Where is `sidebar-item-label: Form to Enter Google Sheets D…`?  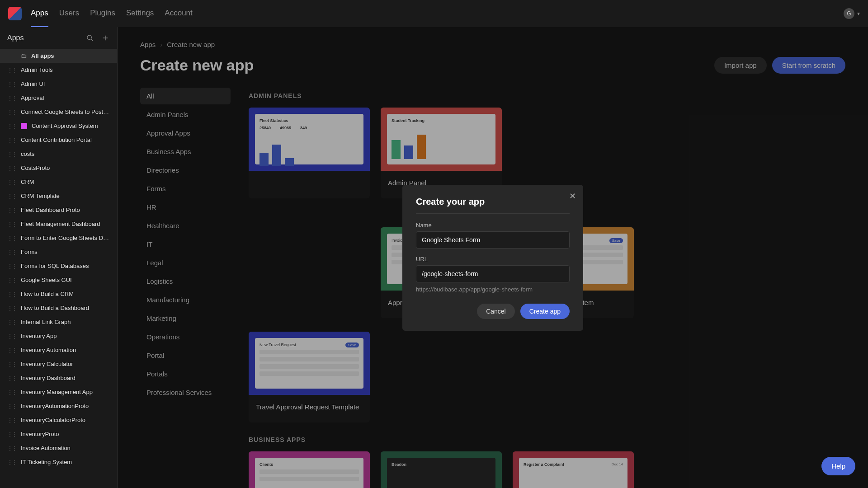
sidebar-item-label: Form to Enter Google Sheets D… is located at coordinates (65, 238).